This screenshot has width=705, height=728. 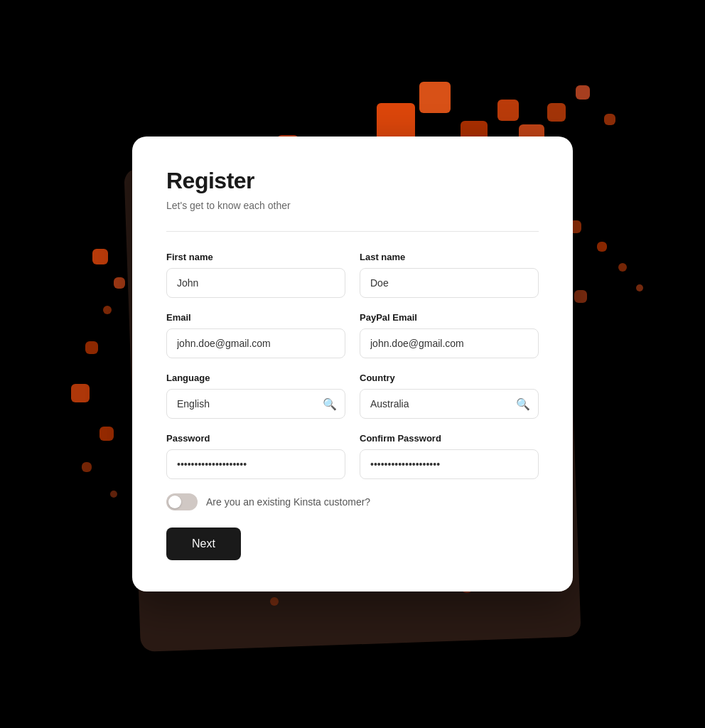 What do you see at coordinates (256, 343) in the screenshot?
I see `email-input` at bounding box center [256, 343].